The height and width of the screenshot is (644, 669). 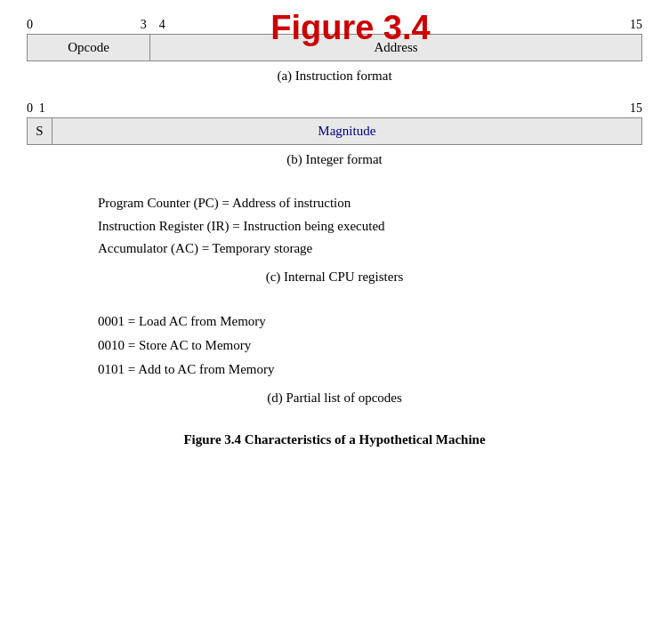 What do you see at coordinates (334, 358) in the screenshot?
I see `section-d: 0001 = Load AC from Memory 0010 = Store …` at bounding box center [334, 358].